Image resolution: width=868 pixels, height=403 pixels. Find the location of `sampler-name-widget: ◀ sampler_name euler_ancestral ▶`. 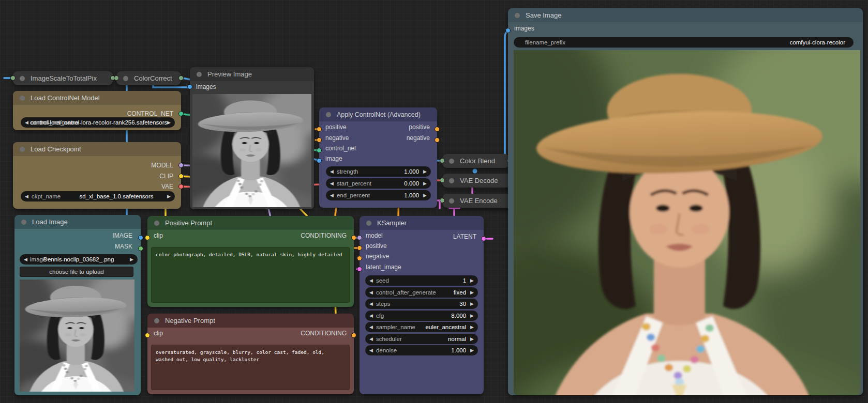

sampler-name-widget: ◀ sampler_name euler_ancestral ▶ is located at coordinates (422, 327).